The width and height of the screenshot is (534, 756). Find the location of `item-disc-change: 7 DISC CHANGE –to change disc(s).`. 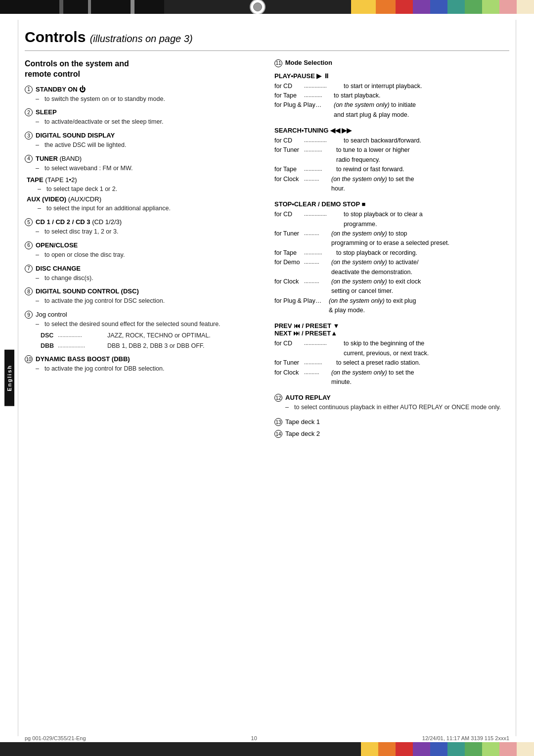

item-disc-change: 7 DISC CHANGE –to change disc(s). is located at coordinates (142, 274).